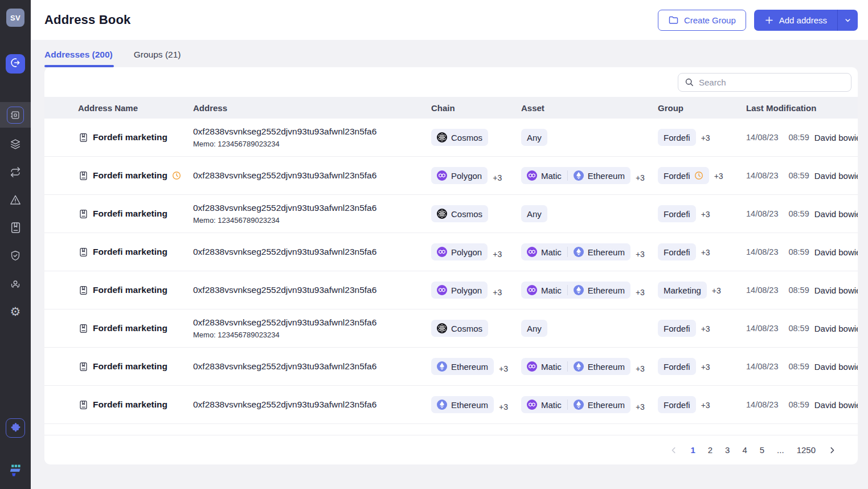  I want to click on fordefi-logo, so click(15, 472).